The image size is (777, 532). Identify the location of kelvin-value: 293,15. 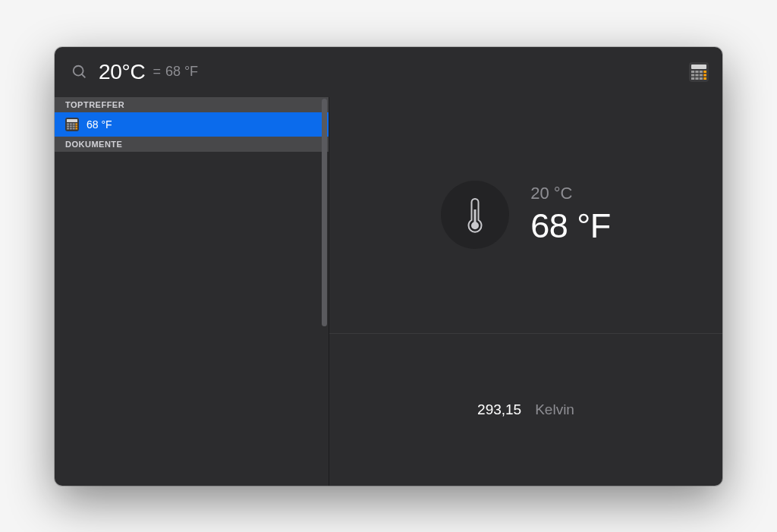
(499, 410).